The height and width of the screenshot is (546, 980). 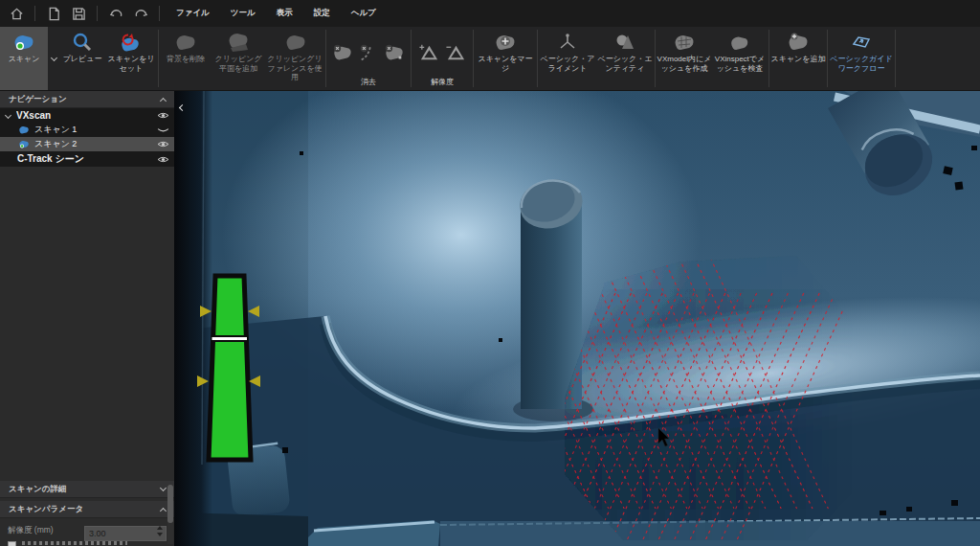 I want to click on menu-file: ファイル, so click(x=193, y=13).